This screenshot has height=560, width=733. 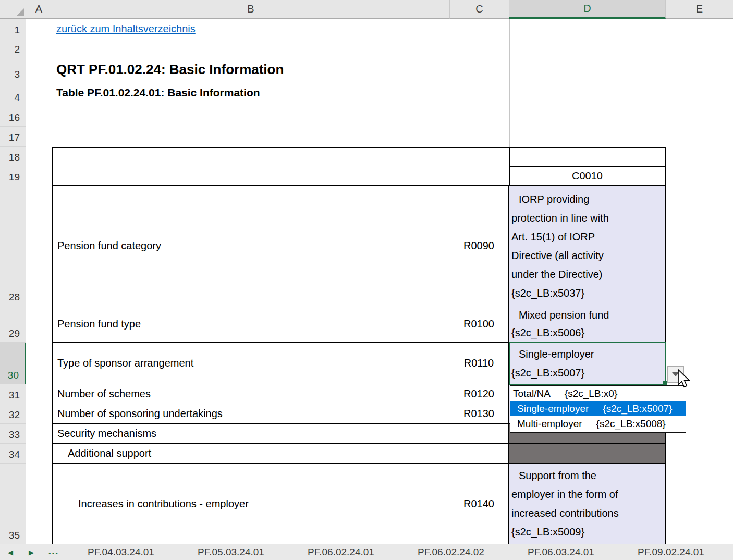 What do you see at coordinates (700, 9) in the screenshot?
I see `column-header-e: E` at bounding box center [700, 9].